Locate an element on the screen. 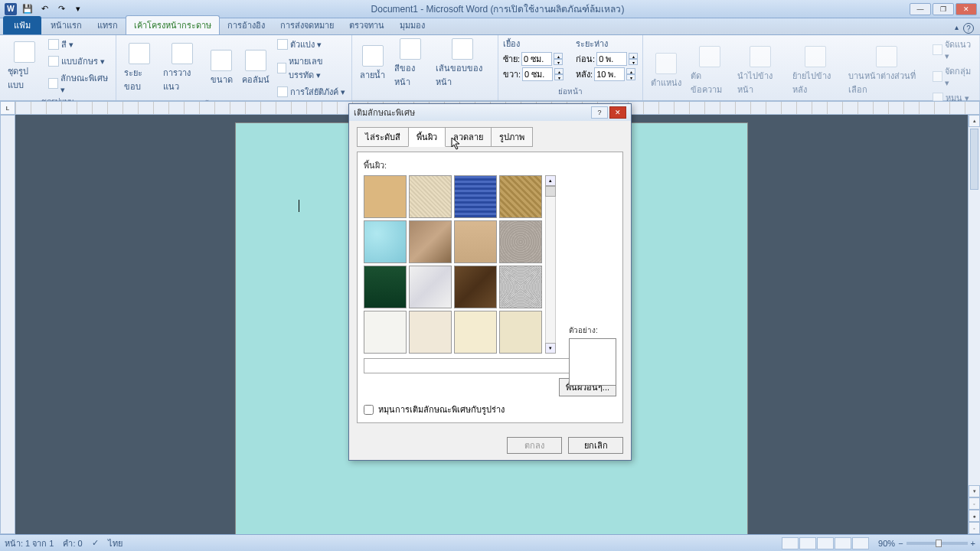 The width and height of the screenshot is (980, 551). view-print-layout is located at coordinates (790, 543).